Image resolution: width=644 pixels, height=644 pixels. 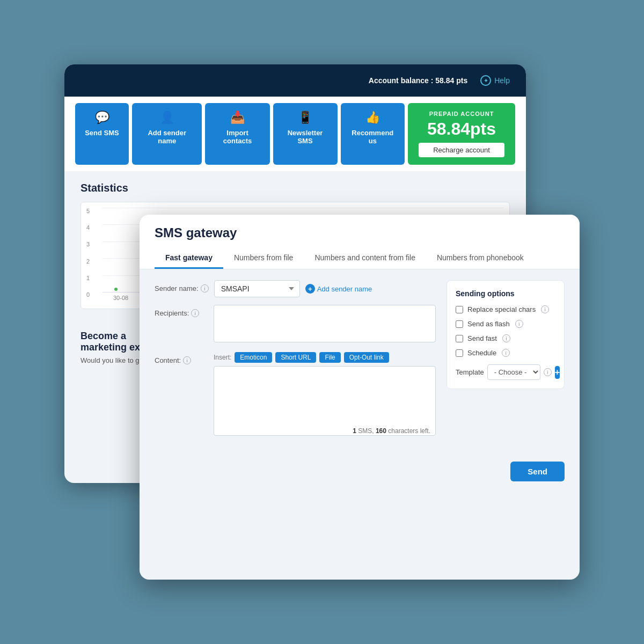 I want to click on recipients-textarea, so click(x=325, y=324).